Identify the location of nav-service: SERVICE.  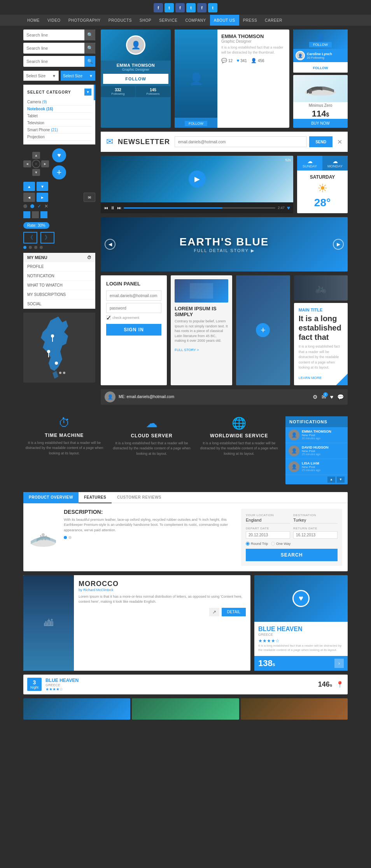
(168, 20).